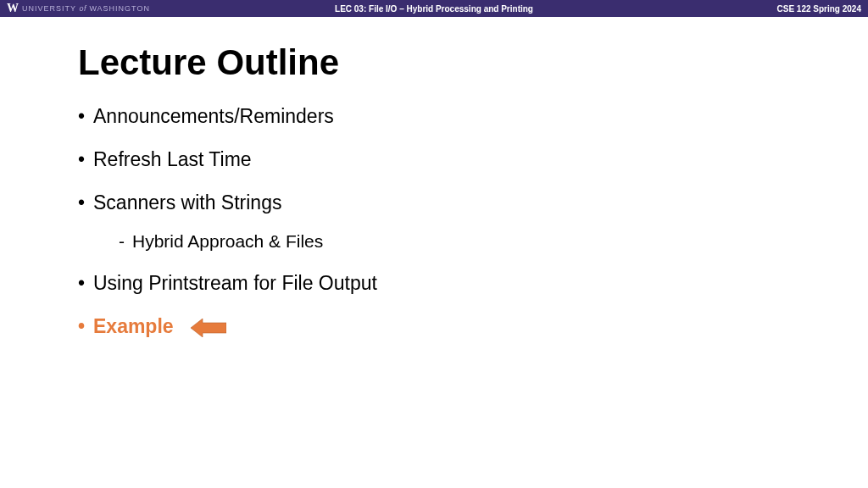 This screenshot has width=868, height=488. What do you see at coordinates (434, 159) in the screenshot?
I see `outline-item: Refresh Last Time` at bounding box center [434, 159].